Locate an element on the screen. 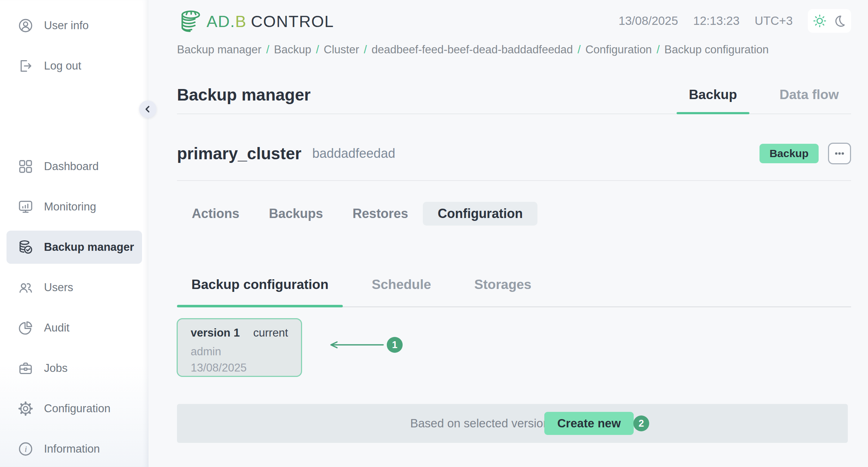 Image resolution: width=868 pixels, height=467 pixels. breadcrumb-item: Backup is located at coordinates (293, 50).